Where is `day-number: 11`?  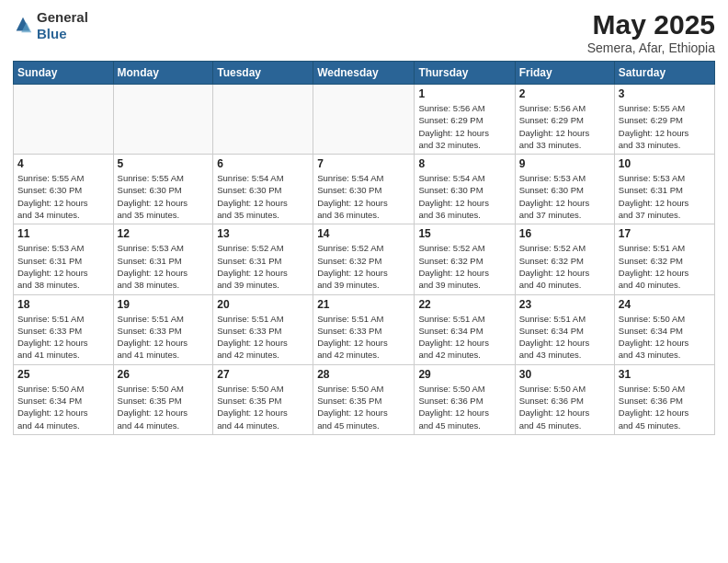 day-number: 11 is located at coordinates (63, 234).